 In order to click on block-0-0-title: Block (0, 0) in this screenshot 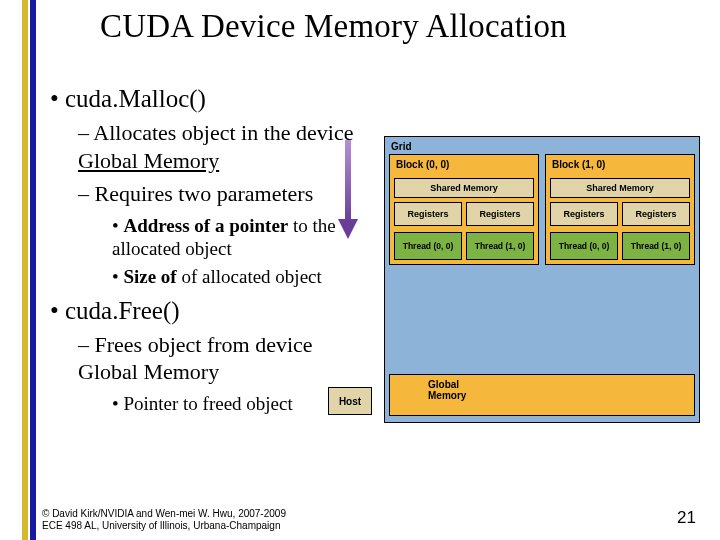, I will do `click(464, 164)`.